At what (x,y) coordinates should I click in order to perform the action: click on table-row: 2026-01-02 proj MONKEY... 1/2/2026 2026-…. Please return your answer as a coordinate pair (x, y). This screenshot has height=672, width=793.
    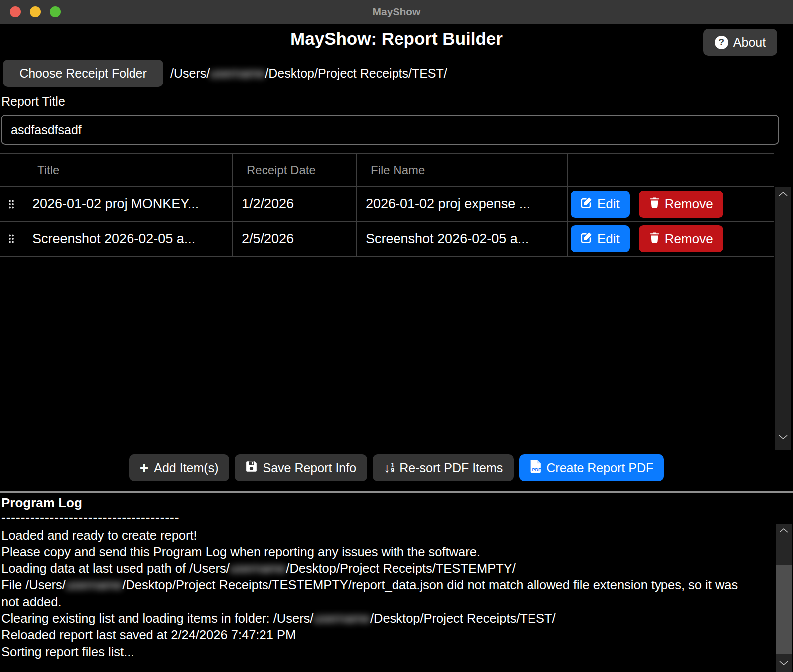
    Looking at the image, I should click on (387, 204).